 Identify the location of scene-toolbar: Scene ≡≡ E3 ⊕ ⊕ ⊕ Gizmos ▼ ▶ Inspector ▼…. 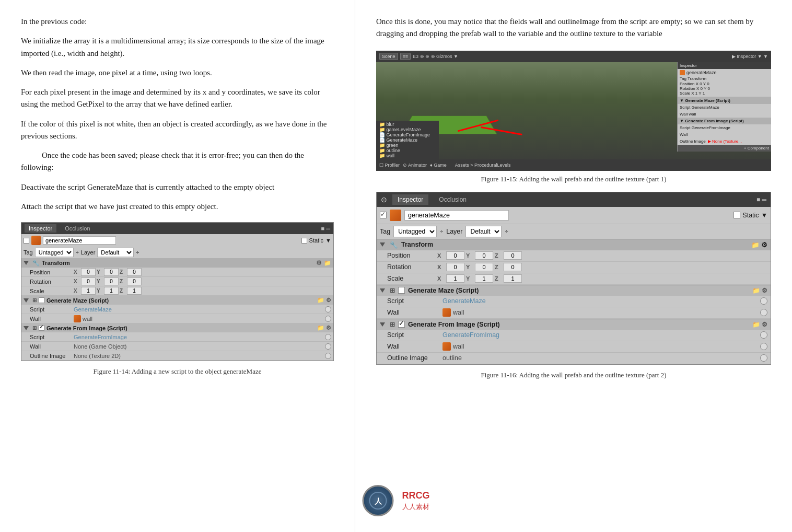
(574, 56).